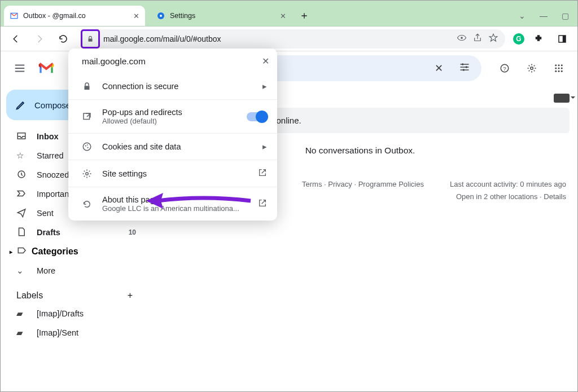 The width and height of the screenshot is (578, 392). I want to click on eye-icon, so click(462, 38).